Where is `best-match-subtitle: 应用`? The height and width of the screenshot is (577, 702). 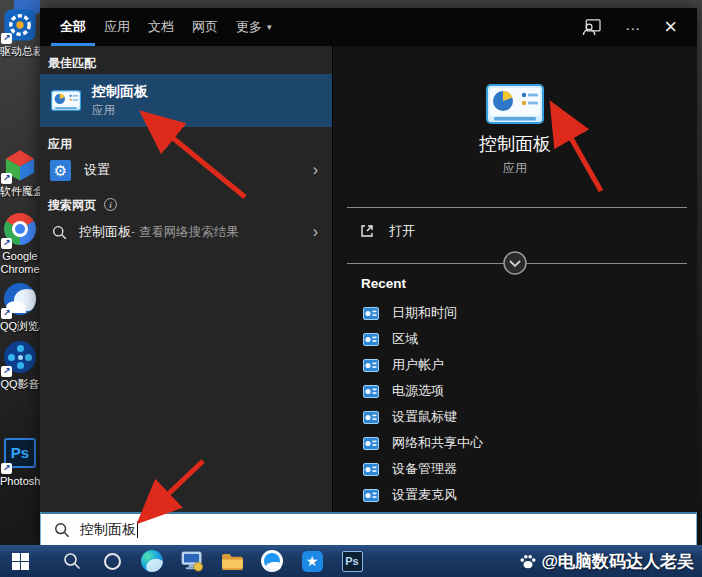 best-match-subtitle: 应用 is located at coordinates (120, 110).